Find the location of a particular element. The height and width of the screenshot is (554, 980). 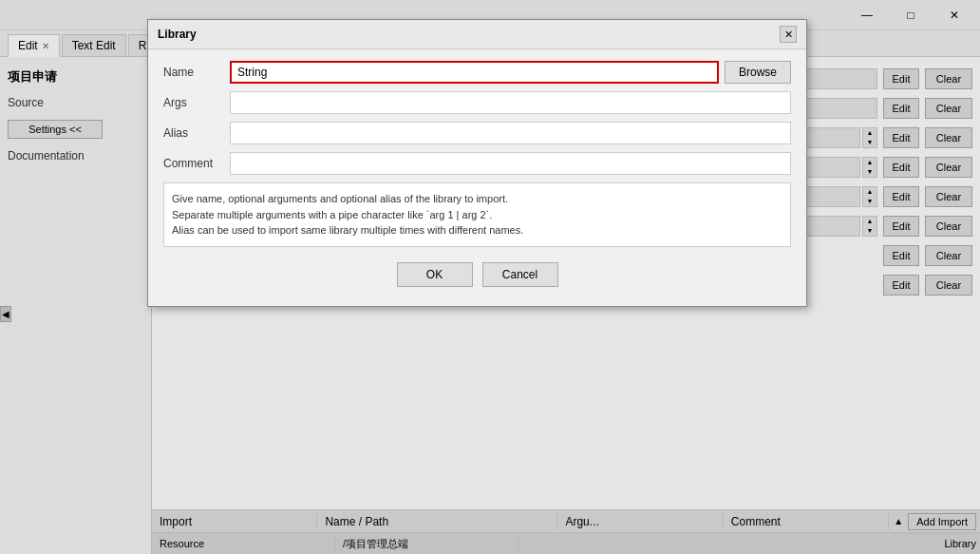

modal-name-row: Name Browse is located at coordinates (477, 72).